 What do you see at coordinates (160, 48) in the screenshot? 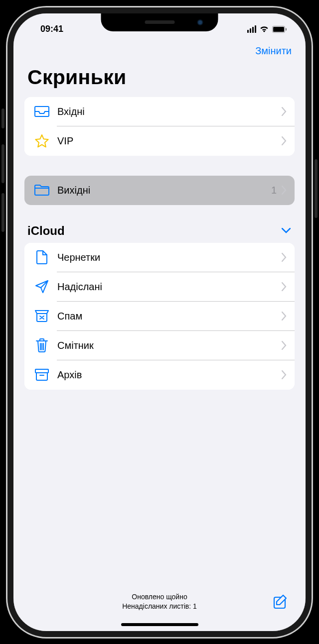
I see `nav-bar: Змінити` at bounding box center [160, 48].